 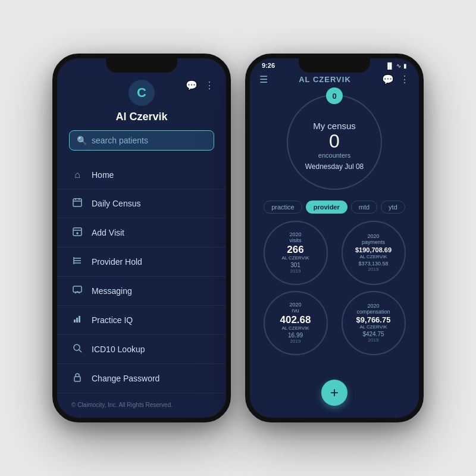 What do you see at coordinates (390, 65) in the screenshot?
I see `signal-icon: ▐▌` at bounding box center [390, 65].